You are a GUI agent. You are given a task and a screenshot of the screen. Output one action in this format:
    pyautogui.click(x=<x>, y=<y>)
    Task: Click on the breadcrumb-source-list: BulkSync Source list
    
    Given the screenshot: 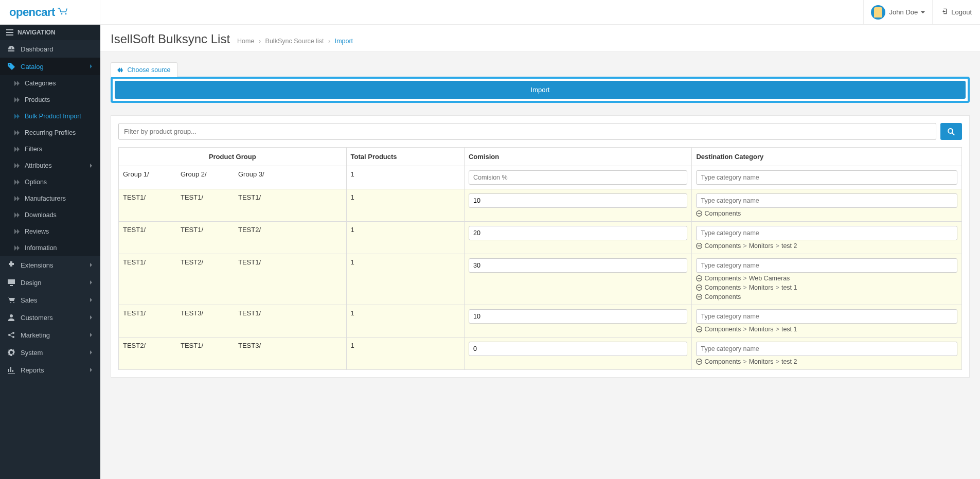 What is the action you would take?
    pyautogui.click(x=295, y=41)
    